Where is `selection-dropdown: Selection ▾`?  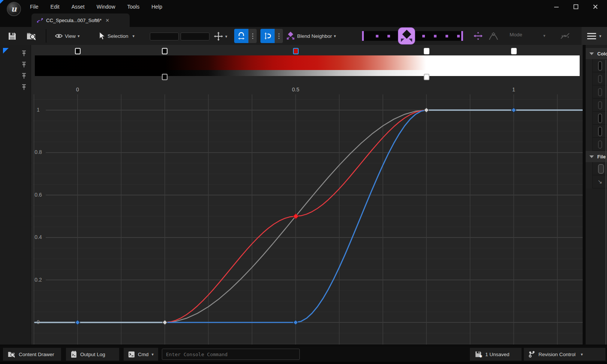
selection-dropdown: Selection ▾ is located at coordinates (116, 36).